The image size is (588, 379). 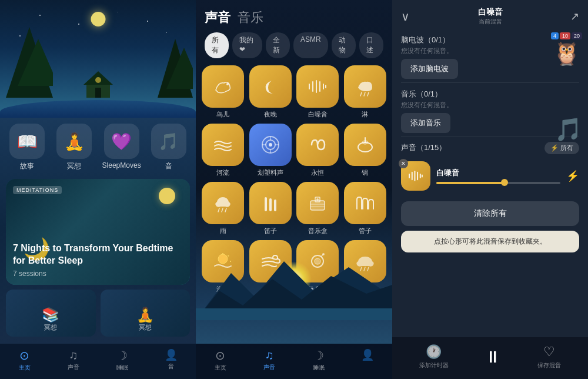 What do you see at coordinates (366, 151) in the screenshot?
I see `sound-pot: 锅` at bounding box center [366, 151].